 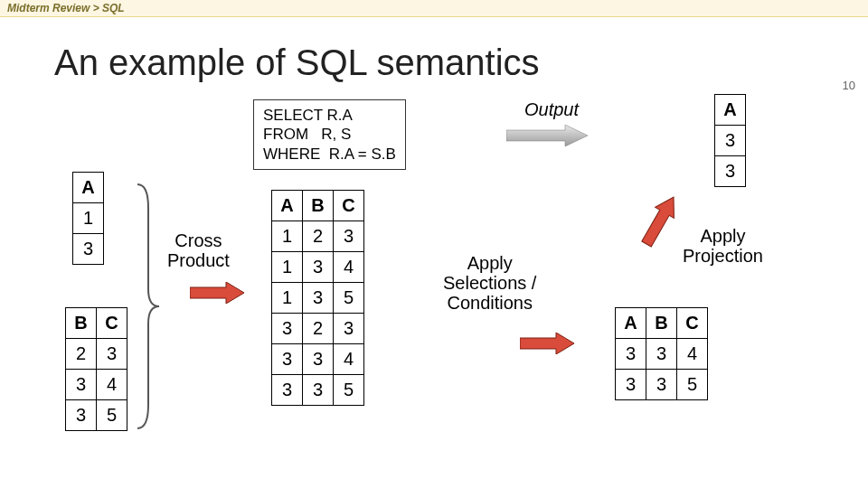 What do you see at coordinates (217, 293) in the screenshot?
I see `arrow-cross-product` at bounding box center [217, 293].